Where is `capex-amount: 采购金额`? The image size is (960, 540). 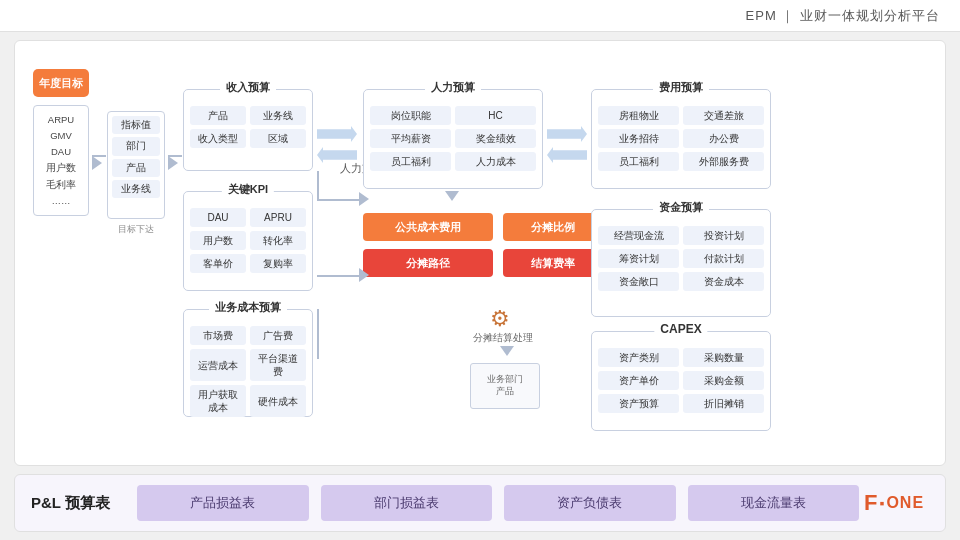
capex-amount: 采购金额 is located at coordinates (724, 380).